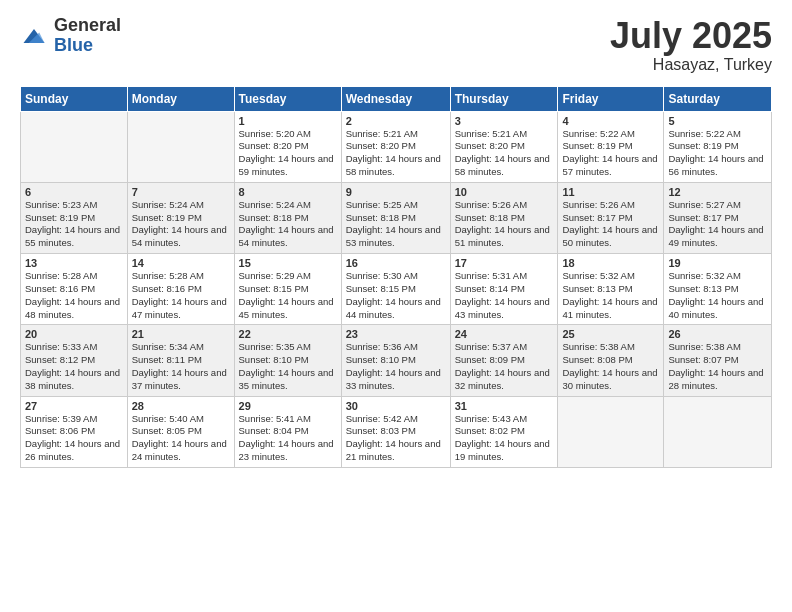 The image size is (792, 612). What do you see at coordinates (611, 360) in the screenshot?
I see `day-cell: 25Sunrise: 5:38 AMSunset: 8:08 PMDayligh…` at bounding box center [611, 360].